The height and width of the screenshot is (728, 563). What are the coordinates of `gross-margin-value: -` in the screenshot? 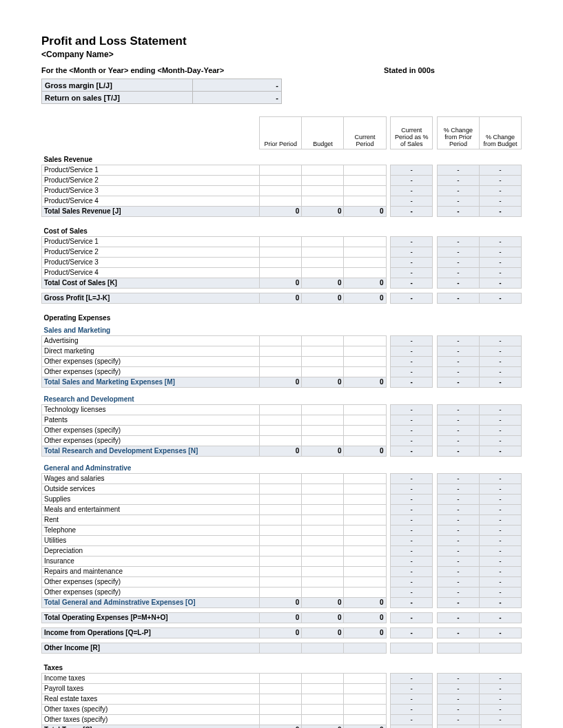 It's located at (237, 85).